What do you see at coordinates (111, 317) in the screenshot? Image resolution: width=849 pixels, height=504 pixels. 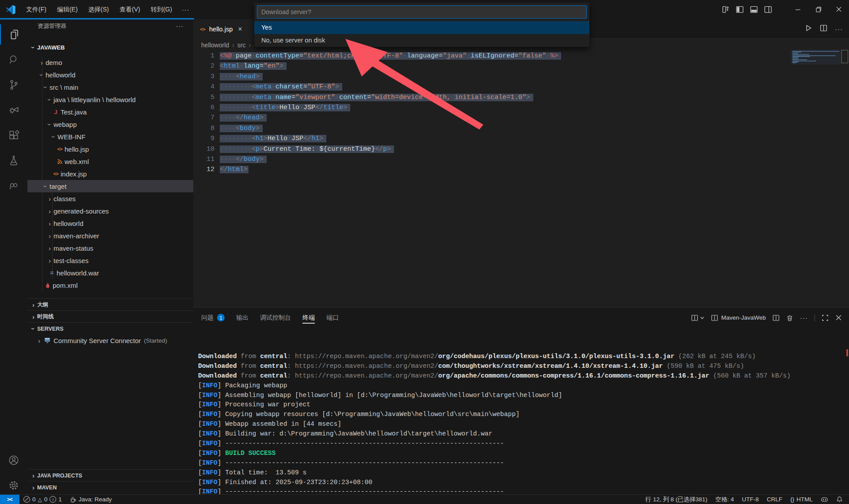 I see `section-timeline: › 时间线` at bounding box center [111, 317].